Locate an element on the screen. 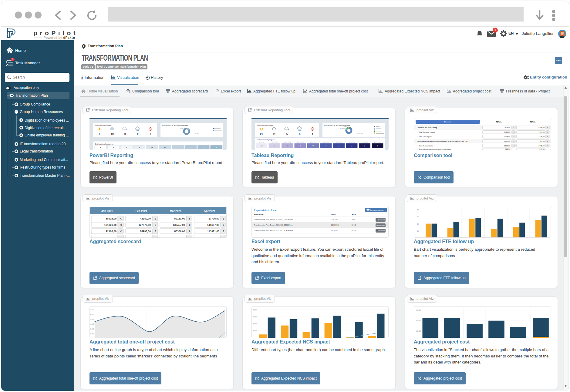 The image size is (570, 392). svg-text: 59151,00 is located at coordinates (180, 219).